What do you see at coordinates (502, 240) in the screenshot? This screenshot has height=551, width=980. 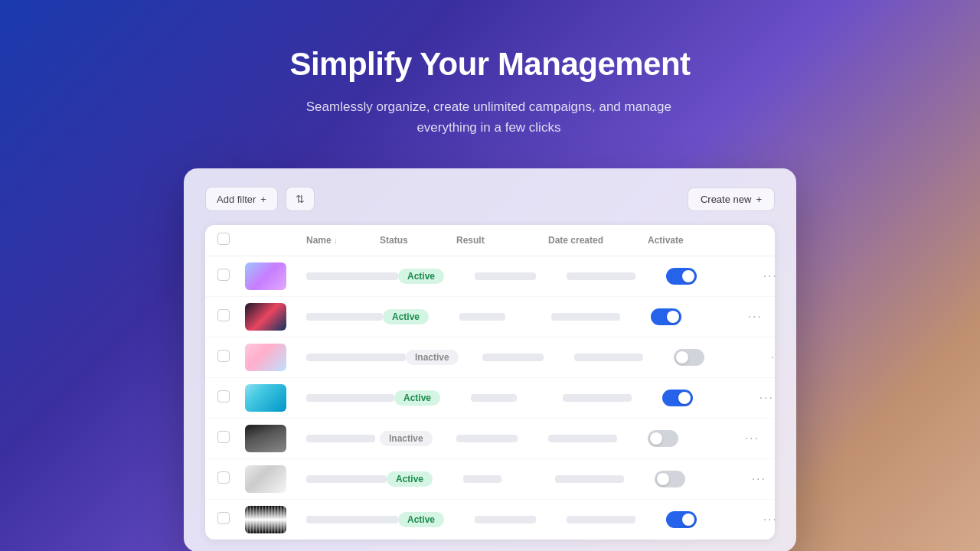 I see `header-result: Result` at bounding box center [502, 240].